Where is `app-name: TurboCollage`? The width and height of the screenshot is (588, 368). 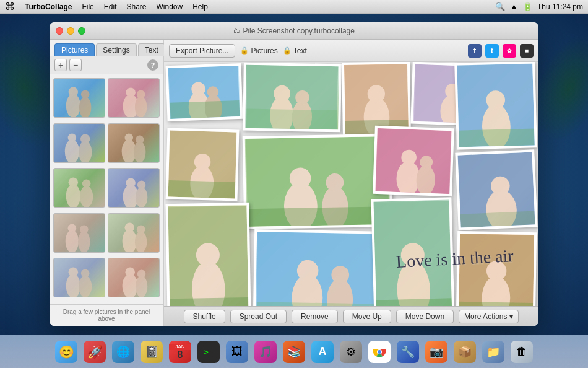 app-name: TurboCollage is located at coordinates (48, 7).